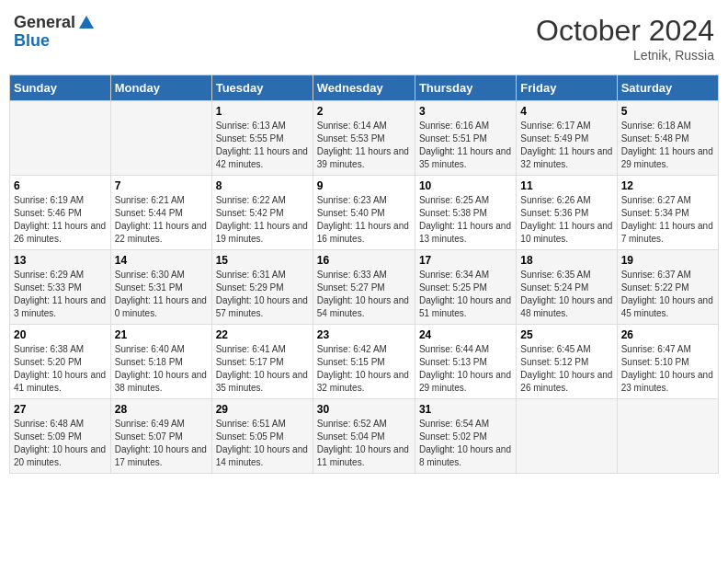 The image size is (728, 563). I want to click on day-info: Sunrise: 6:41 AM Sunset: 5:17 PM Dayligh…, so click(263, 369).